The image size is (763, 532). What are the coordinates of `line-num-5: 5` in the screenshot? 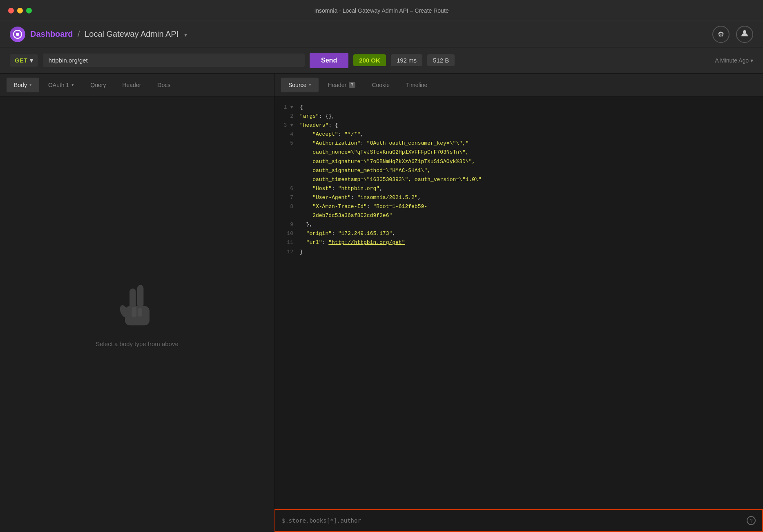 It's located at (287, 143).